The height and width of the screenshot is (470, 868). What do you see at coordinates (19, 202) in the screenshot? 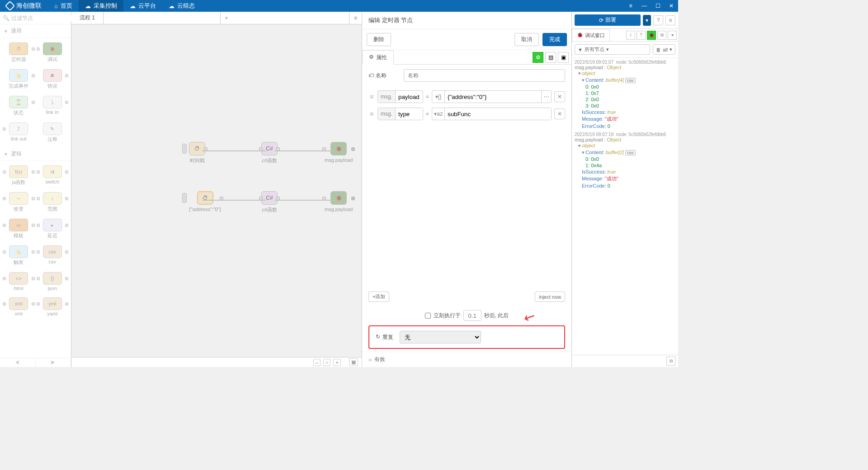
I see `palette-node-change: ↔改变` at bounding box center [19, 202].